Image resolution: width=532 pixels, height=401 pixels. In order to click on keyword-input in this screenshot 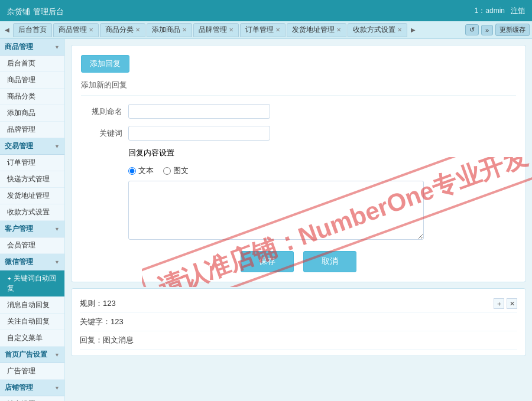, I will do `click(199, 133)`.